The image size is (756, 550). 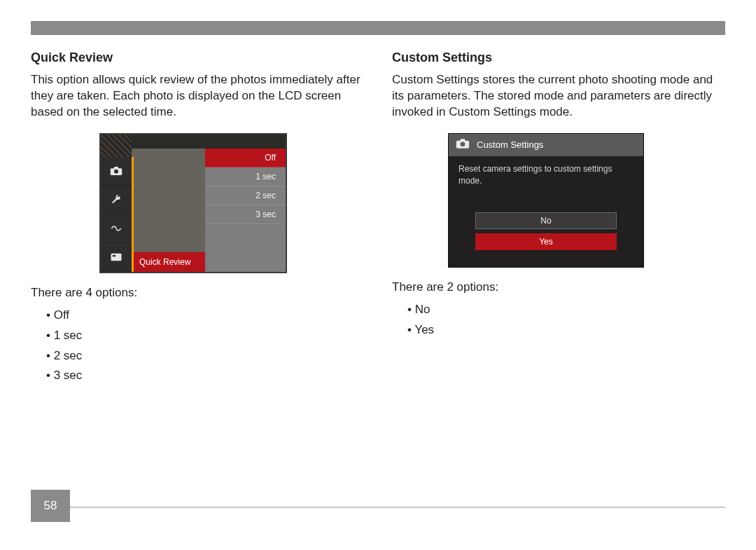 What do you see at coordinates (245, 210) in the screenshot?
I see `quick-review-options-pane: Off 1 sec 2 sec 3 sec` at bounding box center [245, 210].